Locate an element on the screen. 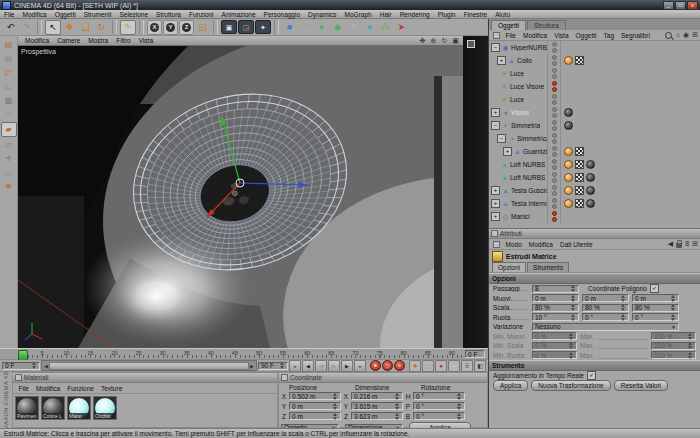 The image size is (700, 438). menu-oggetti: Oggetti is located at coordinates (66, 14).